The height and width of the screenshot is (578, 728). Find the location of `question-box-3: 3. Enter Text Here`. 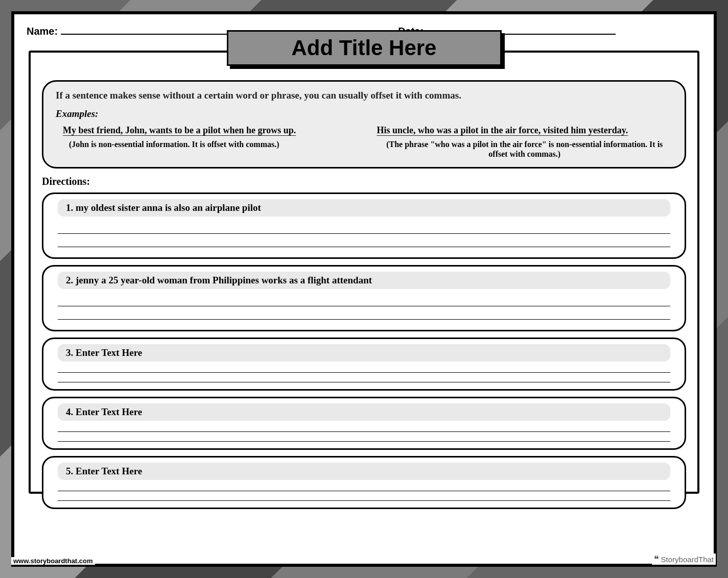

question-box-3: 3. Enter Text Here is located at coordinates (364, 364).